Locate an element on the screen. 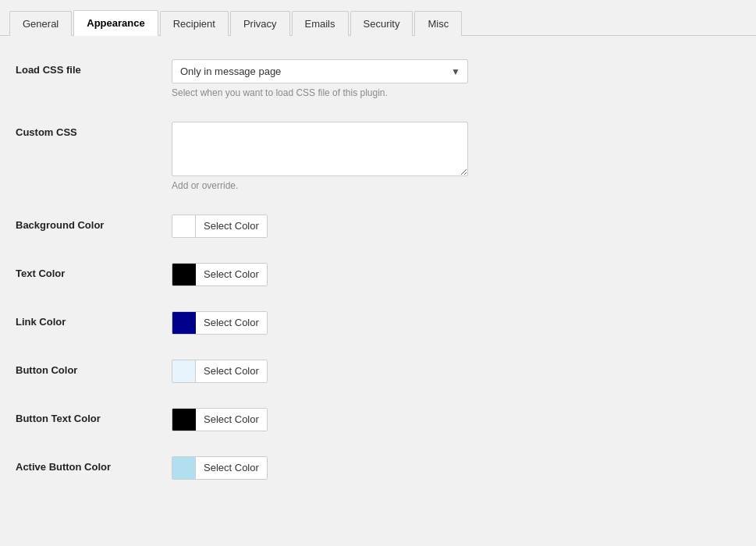 The width and height of the screenshot is (756, 546). load-css-control: Only in message pageAll pagesNever ▼ Sel… is located at coordinates (456, 79).